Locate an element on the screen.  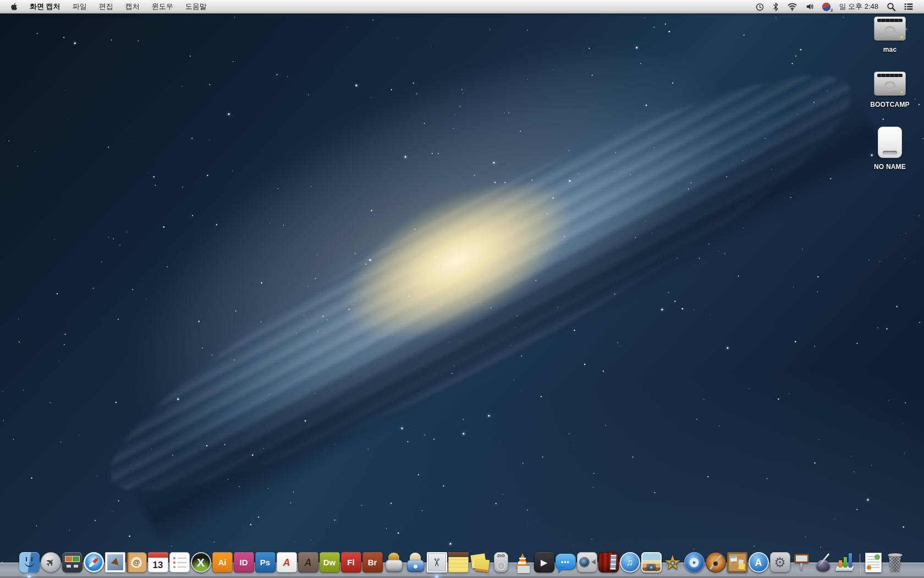
dock-item-trash is located at coordinates (895, 561).